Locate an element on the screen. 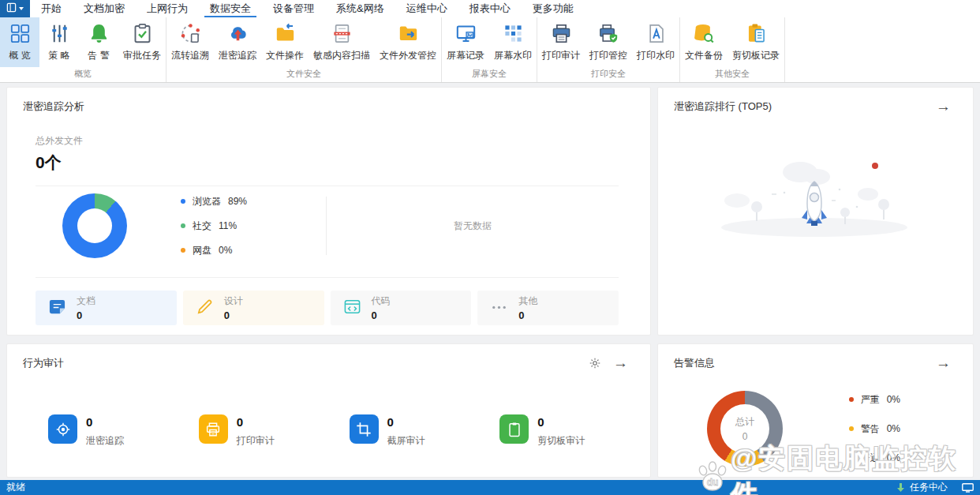 The image size is (980, 495). gear-icon is located at coordinates (595, 363).